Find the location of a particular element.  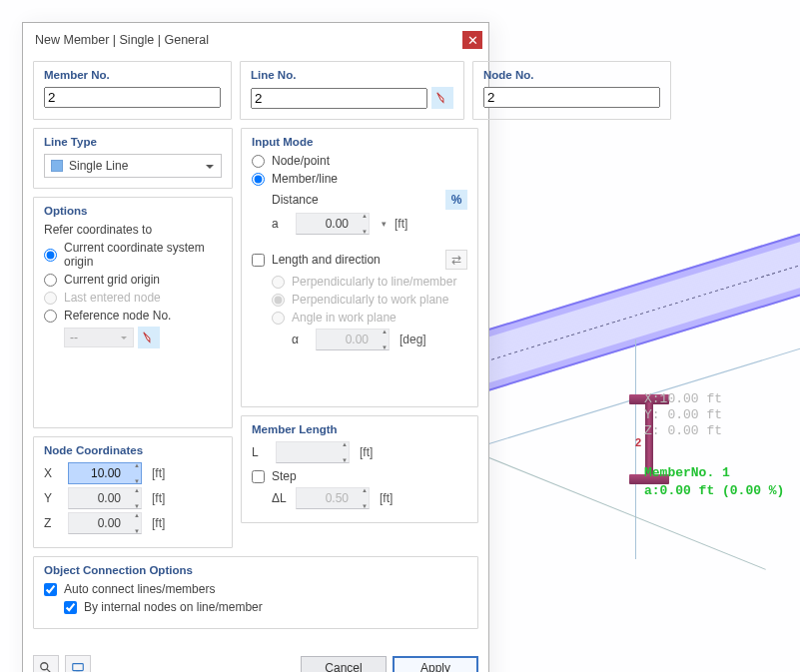

label-member-no: Member No. is located at coordinates (132, 75).